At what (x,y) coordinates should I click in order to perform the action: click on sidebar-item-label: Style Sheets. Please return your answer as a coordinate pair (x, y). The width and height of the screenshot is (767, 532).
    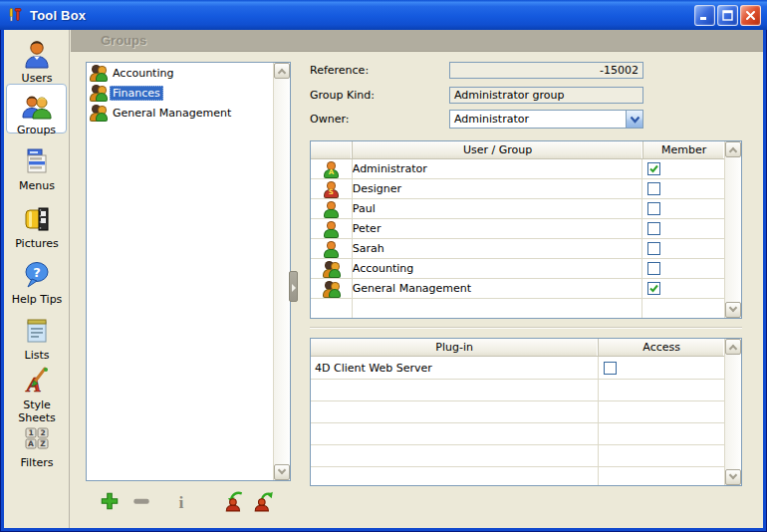
    Looking at the image, I should click on (37, 411).